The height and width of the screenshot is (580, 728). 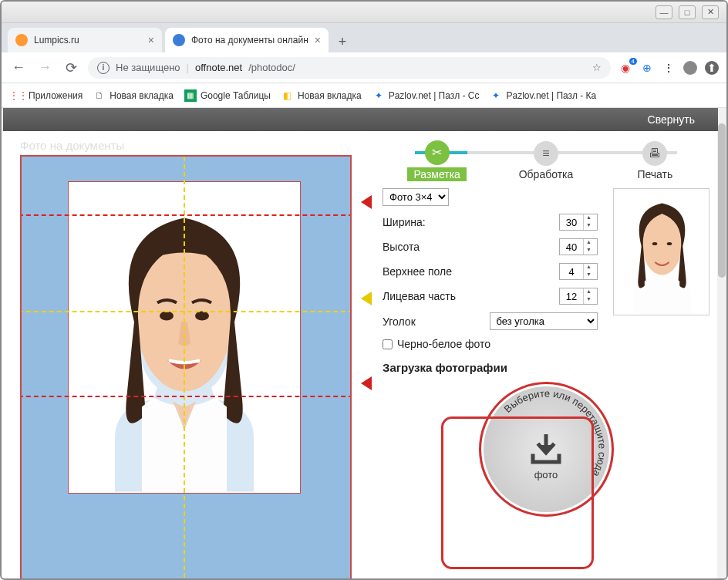 I want to click on url-path: /photodoc/, so click(x=271, y=68).